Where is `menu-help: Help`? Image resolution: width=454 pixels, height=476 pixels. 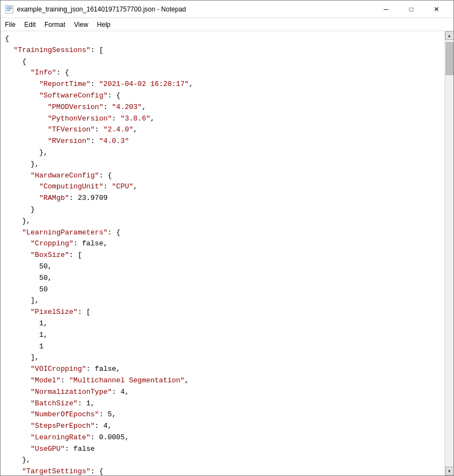
menu-help: Help is located at coordinates (104, 25).